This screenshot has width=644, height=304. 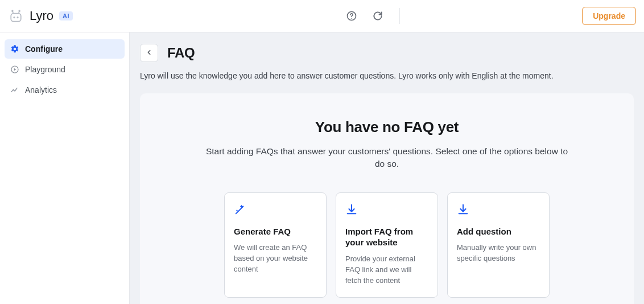 What do you see at coordinates (15, 49) in the screenshot?
I see `gear-icon` at bounding box center [15, 49].